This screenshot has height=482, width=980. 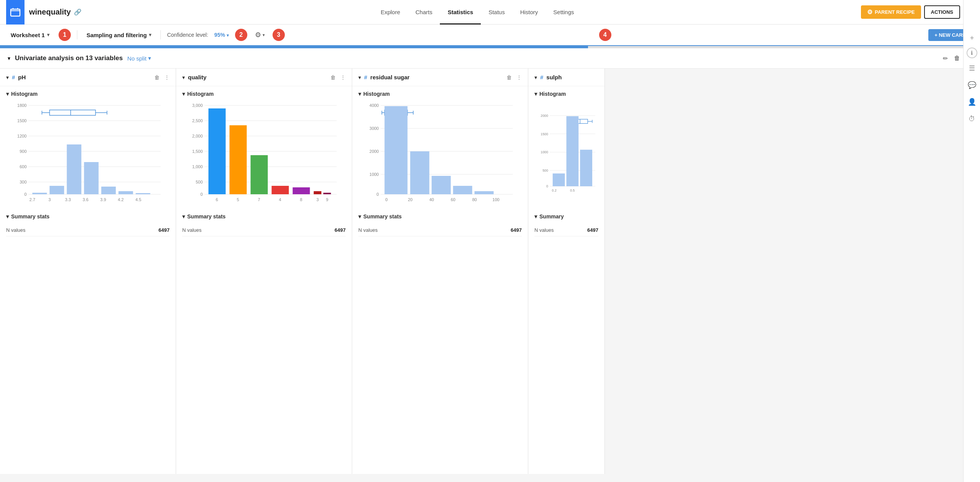 I want to click on worksheet-label: Worksheet 1, so click(x=28, y=35).